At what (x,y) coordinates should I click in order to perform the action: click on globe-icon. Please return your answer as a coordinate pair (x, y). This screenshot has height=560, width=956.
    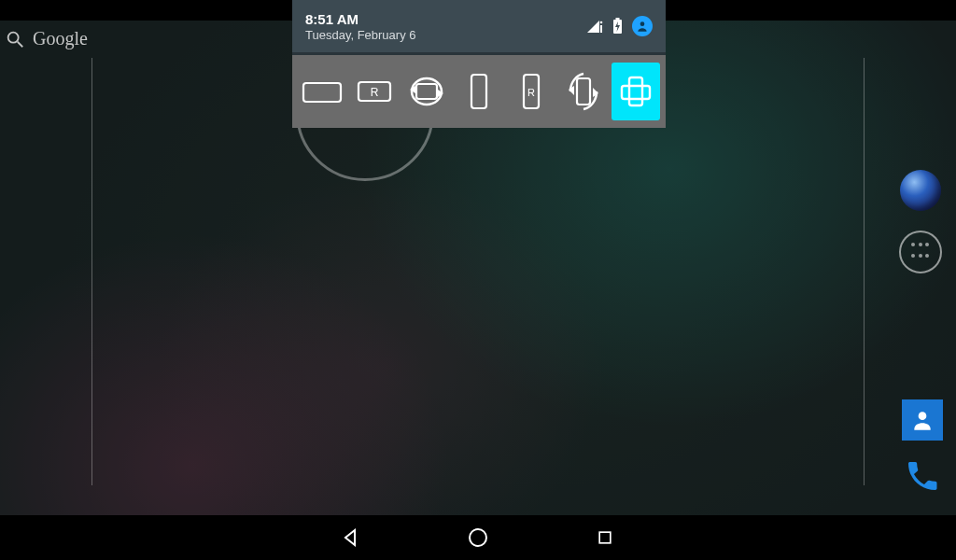
    Looking at the image, I should click on (921, 190).